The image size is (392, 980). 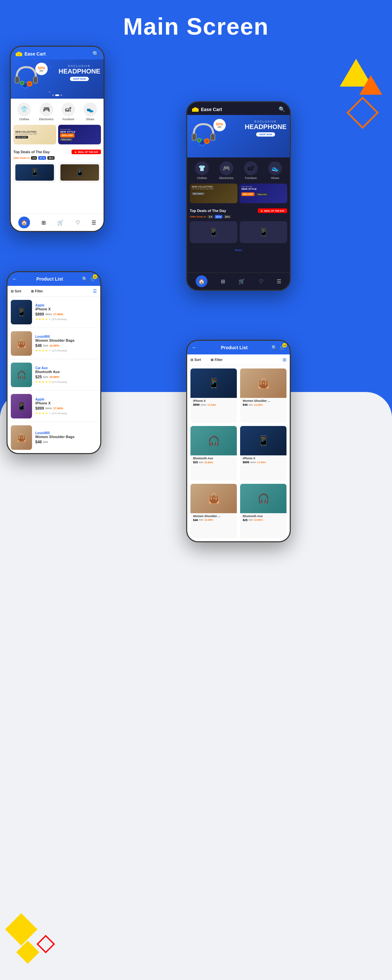 I want to click on category-furniture: 🛋 Furniture, so click(x=68, y=112).